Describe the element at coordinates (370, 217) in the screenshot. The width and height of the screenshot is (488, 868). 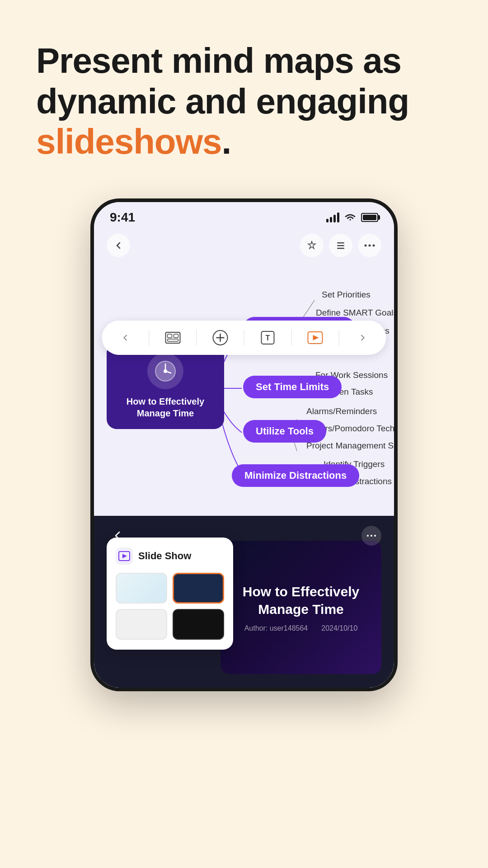
I see `battery-icon` at that location.